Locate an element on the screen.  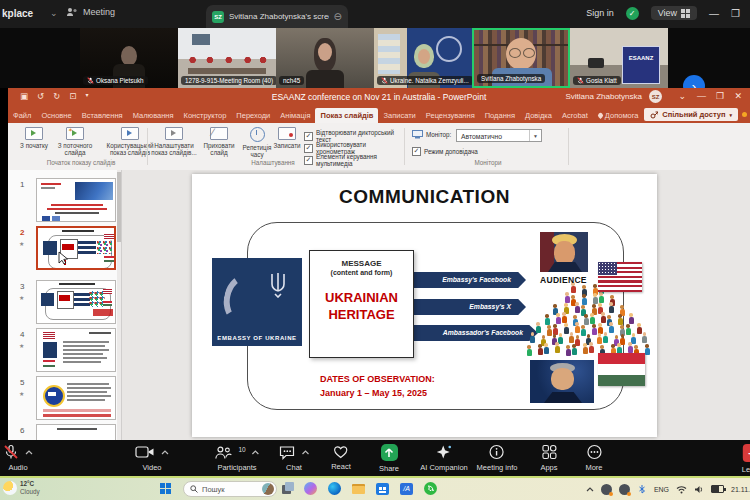
meeting-tab: Meeting is located at coordinates (90, 12).